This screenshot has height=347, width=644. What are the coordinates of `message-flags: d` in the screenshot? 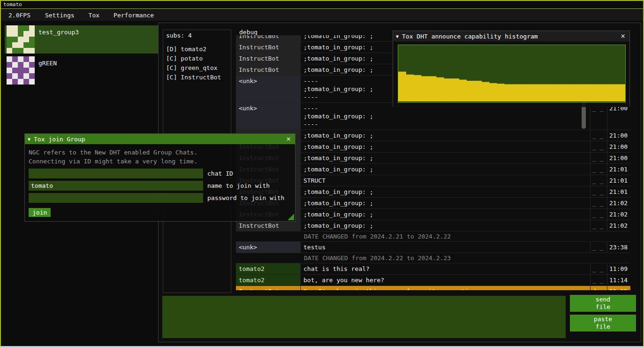 It's located at (599, 288).